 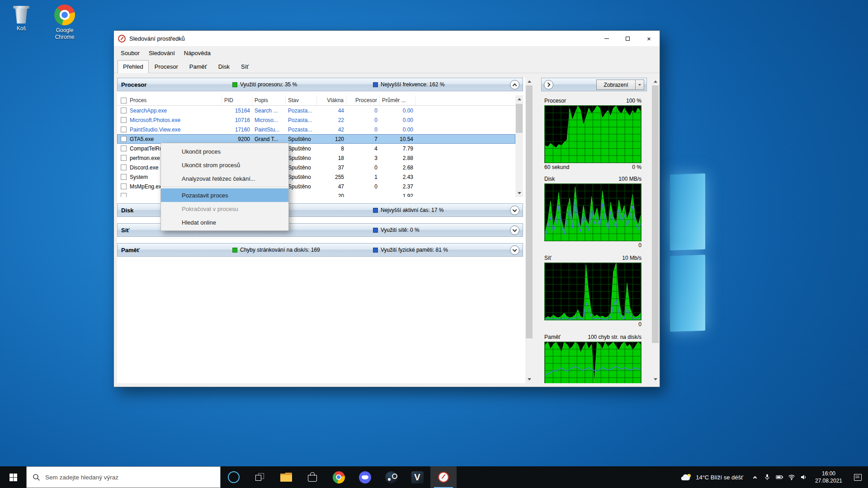 What do you see at coordinates (332, 100) in the screenshot?
I see `column-header-4: Vlákna` at bounding box center [332, 100].